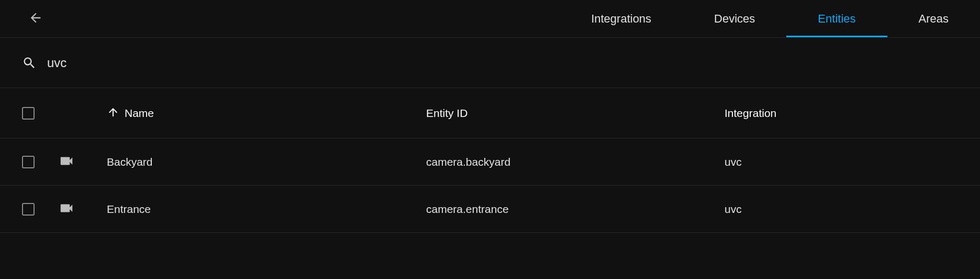 The image size is (980, 279). What do you see at coordinates (28, 113) in the screenshot?
I see `select-all-checkbox` at bounding box center [28, 113].